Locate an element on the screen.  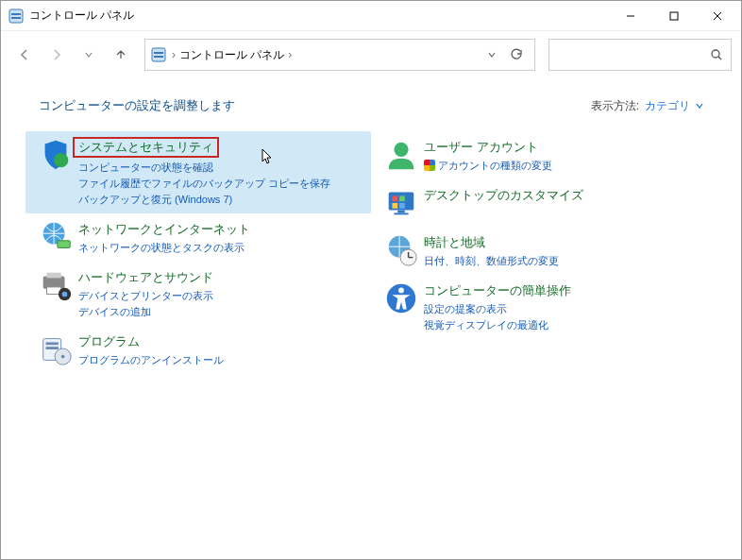
forward-button is located at coordinates (57, 55).